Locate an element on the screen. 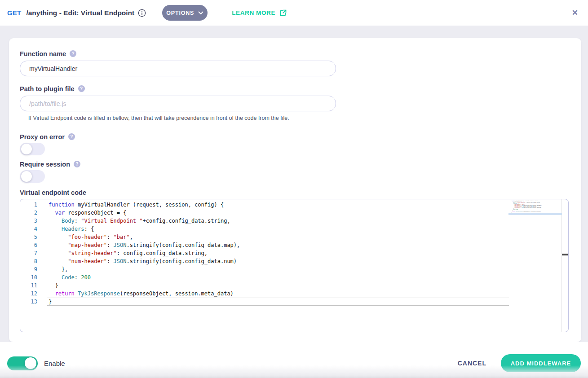  plugin-path-label: Path to plugin file is located at coordinates (47, 89).